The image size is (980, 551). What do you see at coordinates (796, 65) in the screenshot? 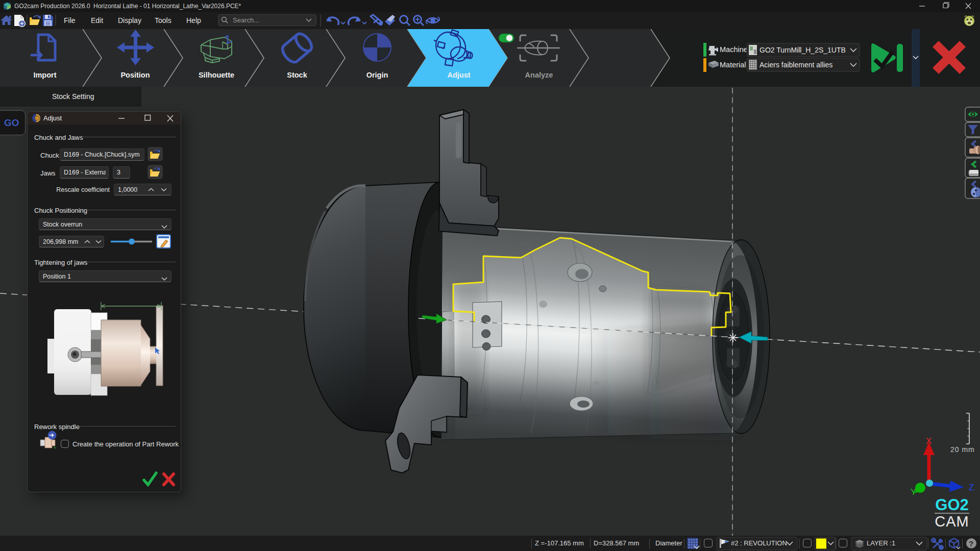
I see `svg-text: Aciers faiblement allies` at bounding box center [796, 65].